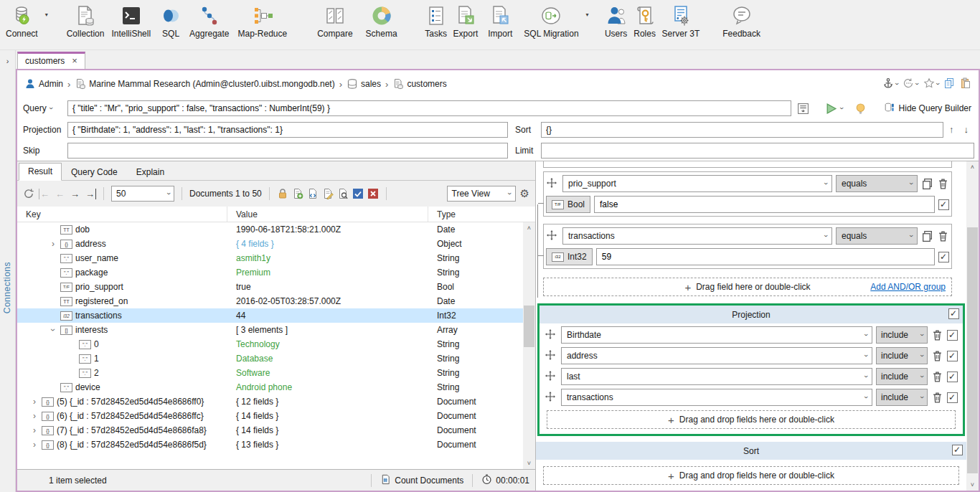  I want to click on tree-row: "." 0 Technology String, so click(270, 344).